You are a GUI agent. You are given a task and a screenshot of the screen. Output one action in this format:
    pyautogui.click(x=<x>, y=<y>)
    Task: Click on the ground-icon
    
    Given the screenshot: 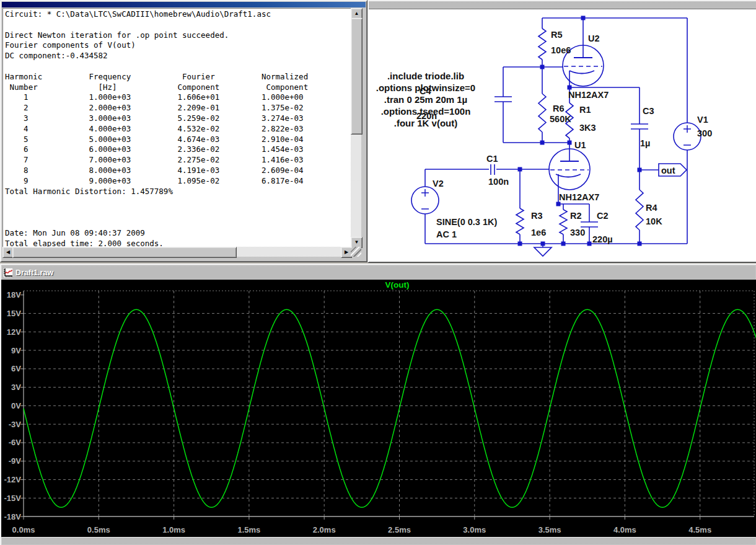 What is the action you would take?
    pyautogui.click(x=543, y=252)
    